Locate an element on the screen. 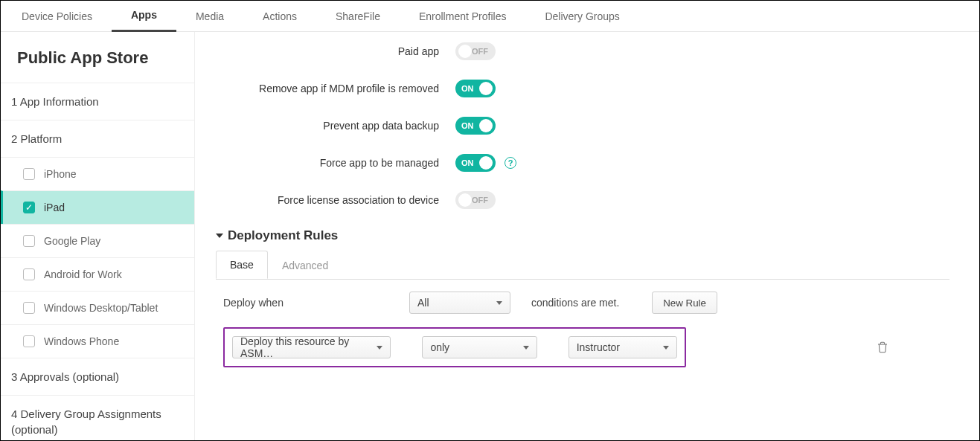 The image size is (980, 441). platform-ipad: iPad is located at coordinates (97, 207).